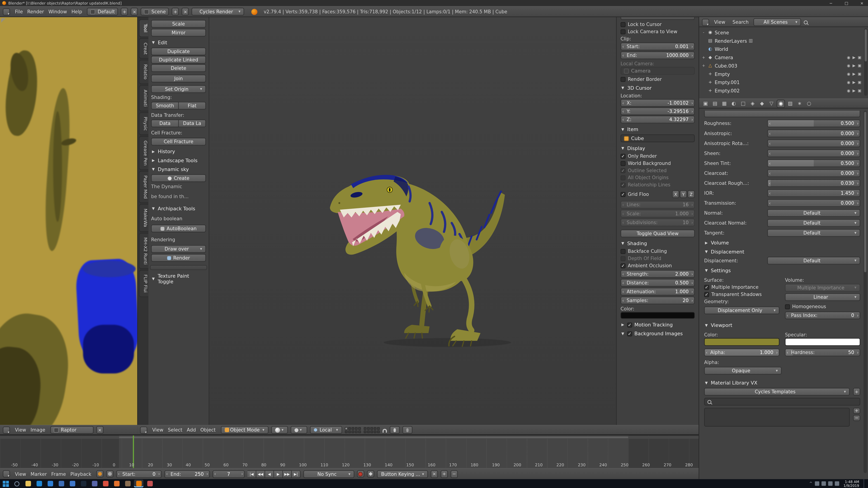 The height and width of the screenshot is (488, 868). Describe the element at coordinates (683, 194) in the screenshot. I see `grid-axis-toggle: Y` at that location.